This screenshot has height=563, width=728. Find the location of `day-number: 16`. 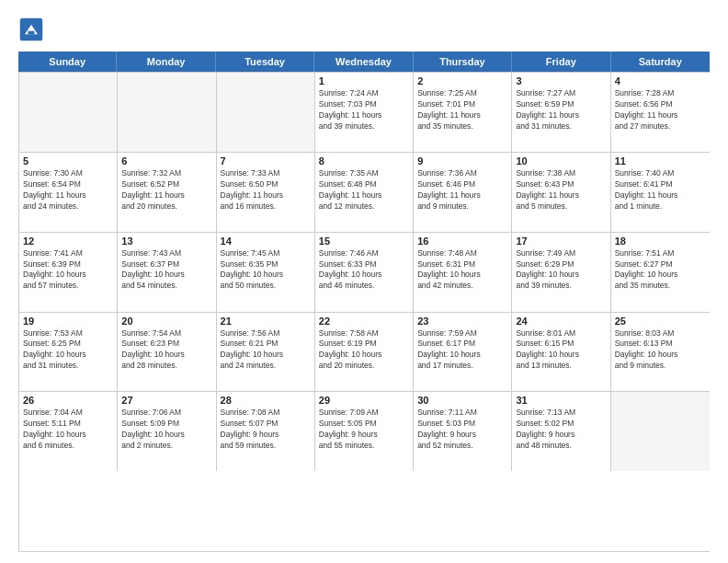

day-number: 16 is located at coordinates (462, 241).